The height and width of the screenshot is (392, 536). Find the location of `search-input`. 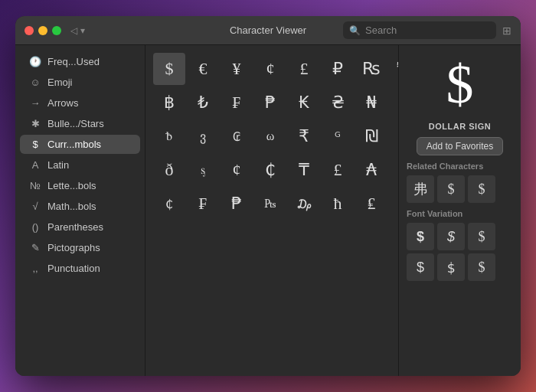

search-input is located at coordinates (427, 31).